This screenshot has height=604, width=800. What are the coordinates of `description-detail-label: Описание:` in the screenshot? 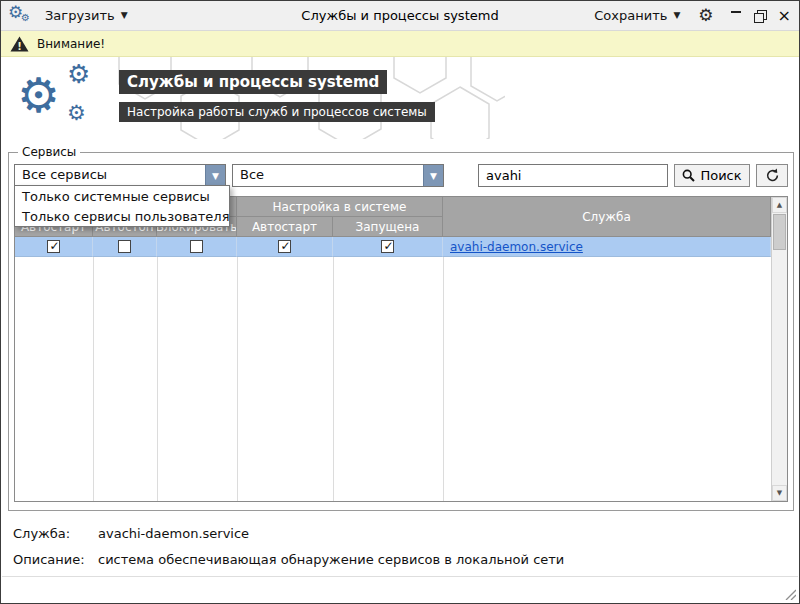 It's located at (56, 560).